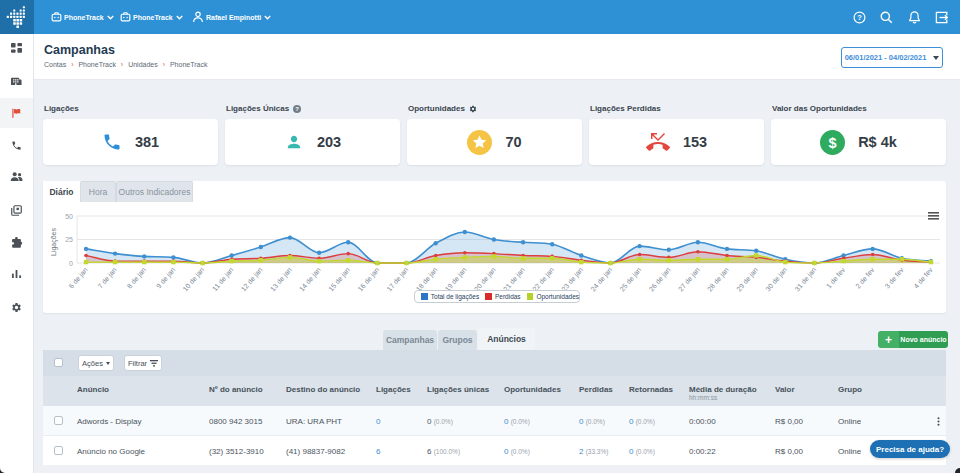  What do you see at coordinates (340, 280) in the screenshot?
I see `svg-text: 15 de jan` at bounding box center [340, 280].